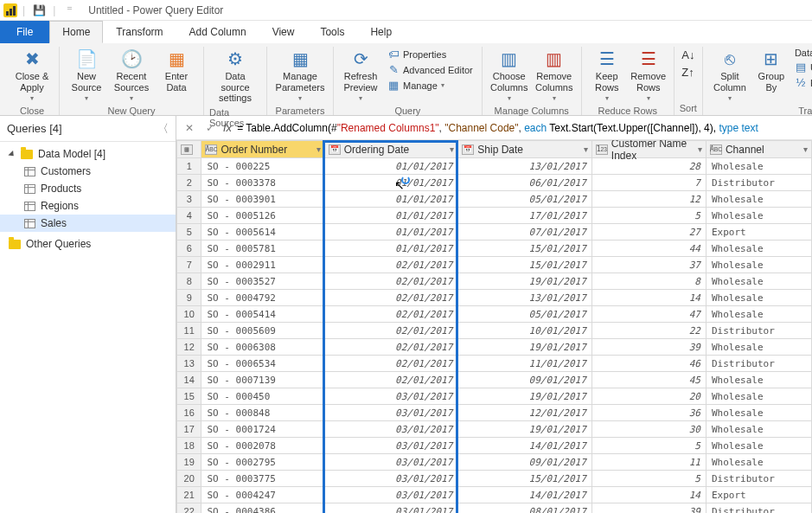 This screenshot has width=812, height=513. What do you see at coordinates (189, 265) in the screenshot?
I see `row-number: 7` at bounding box center [189, 265].